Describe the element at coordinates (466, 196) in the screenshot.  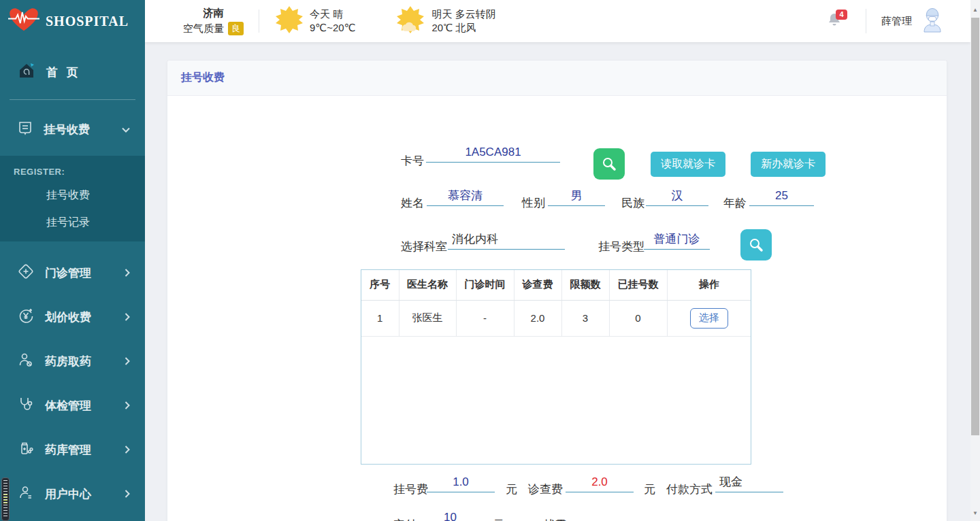
I see `name-input: 慕容清` at that location.